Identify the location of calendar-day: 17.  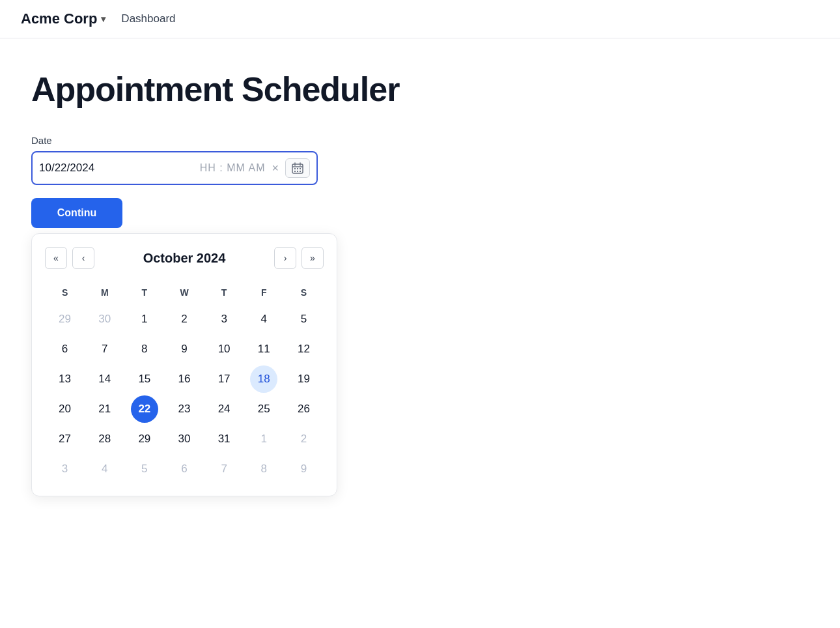
(224, 379).